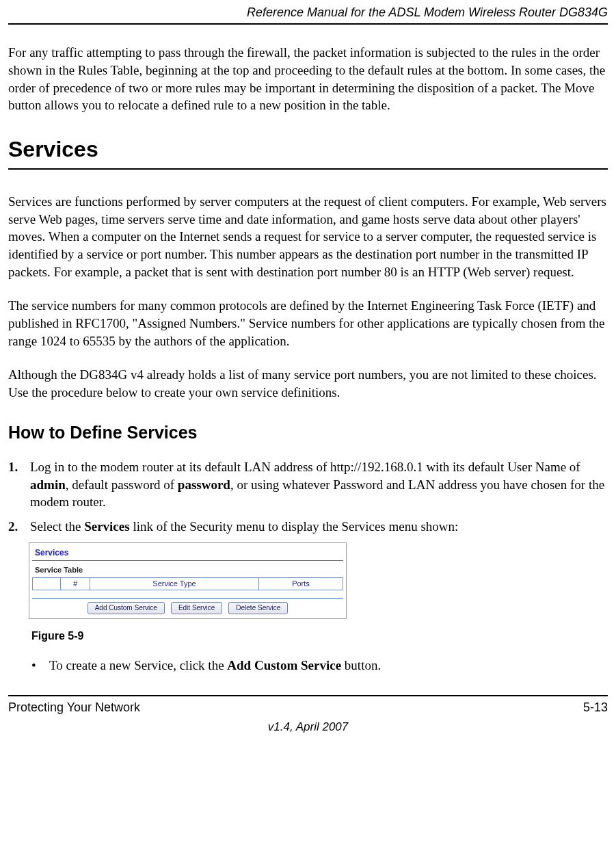 The image size is (616, 853). What do you see at coordinates (308, 433) in the screenshot?
I see `heading-define-services: How to Define Services` at bounding box center [308, 433].